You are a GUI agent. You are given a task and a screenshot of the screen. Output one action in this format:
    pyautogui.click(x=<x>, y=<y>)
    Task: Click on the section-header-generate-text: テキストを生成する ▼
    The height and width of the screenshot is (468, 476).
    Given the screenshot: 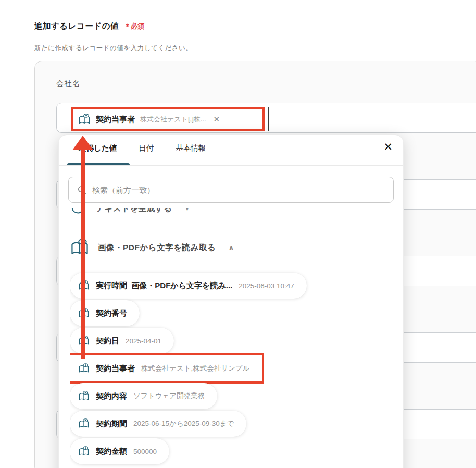 What is the action you would take?
    pyautogui.click(x=236, y=214)
    